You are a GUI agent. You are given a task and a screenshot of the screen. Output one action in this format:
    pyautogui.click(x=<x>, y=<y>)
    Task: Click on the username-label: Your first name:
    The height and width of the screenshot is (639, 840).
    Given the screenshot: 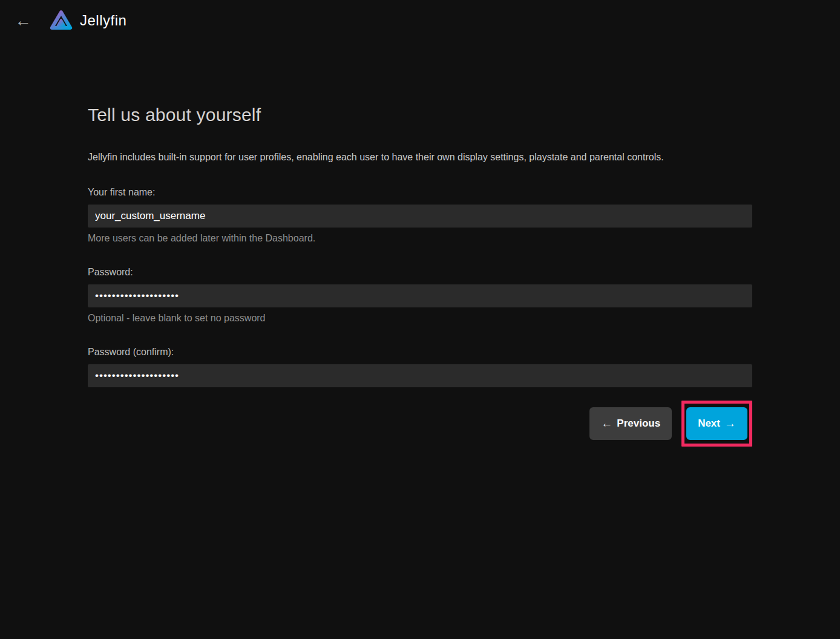 What is the action you would take?
    pyautogui.click(x=420, y=192)
    